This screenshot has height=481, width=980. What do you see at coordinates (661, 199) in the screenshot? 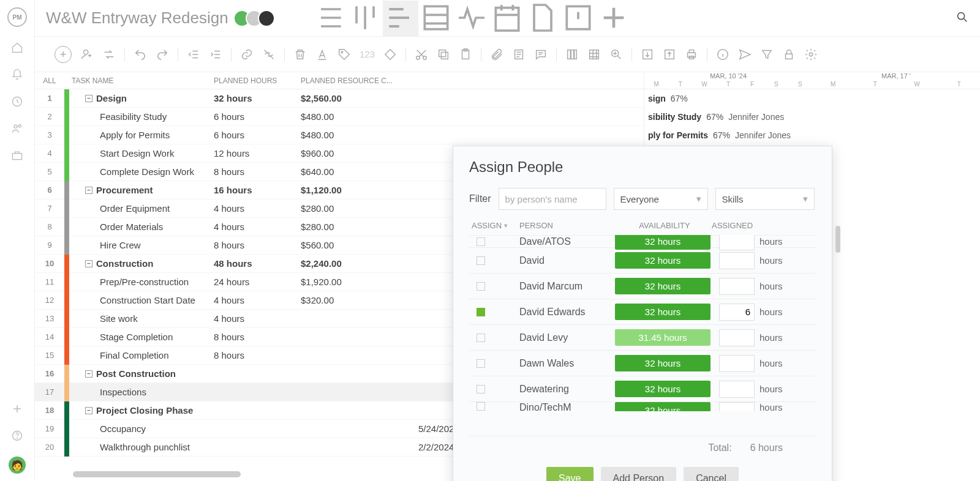
I see `filter-group-select: Everyone▾` at bounding box center [661, 199].